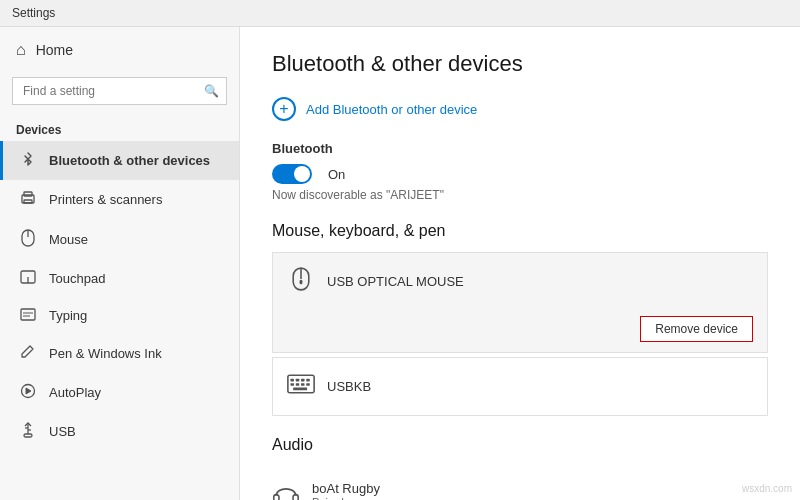 The image size is (800, 500). Describe the element at coordinates (286, 489) in the screenshot. I see `headphone-icon` at that location.